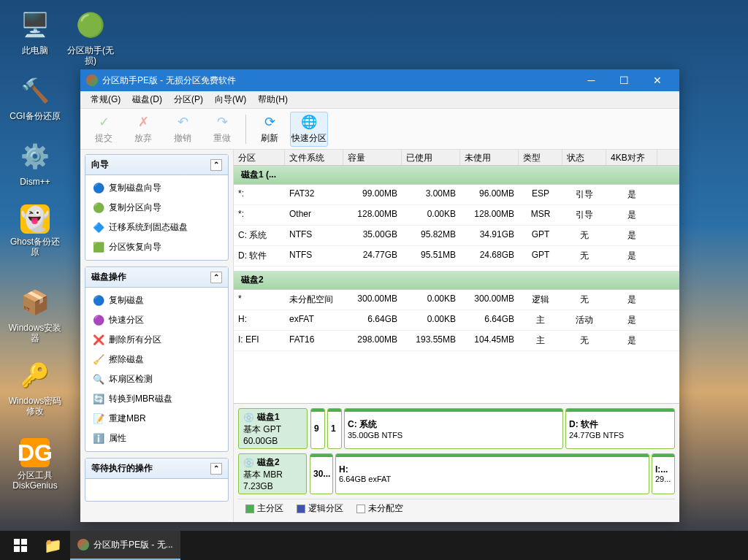  Describe the element at coordinates (245, 129) in the screenshot. I see `separator` at that location.